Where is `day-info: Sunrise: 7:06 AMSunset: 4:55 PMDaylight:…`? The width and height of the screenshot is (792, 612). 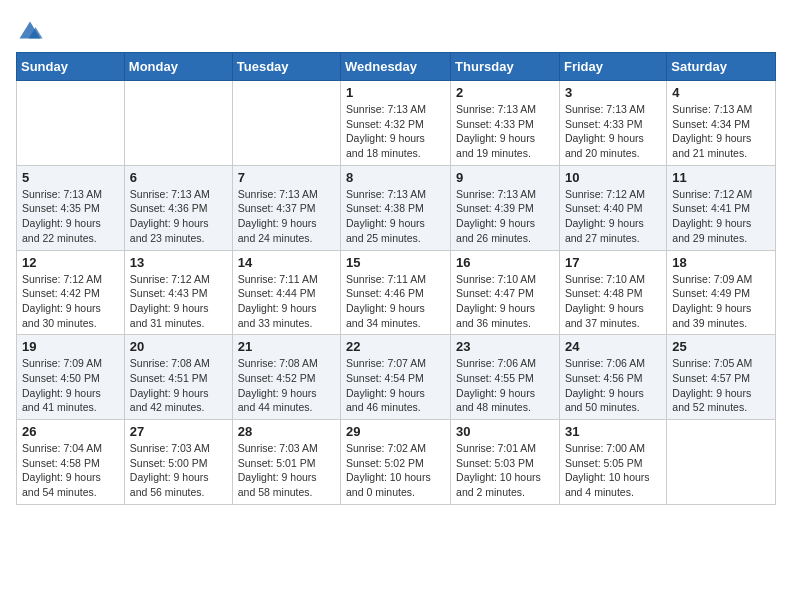
day-info: Sunrise: 7:06 AMSunset: 4:55 PMDaylight:… is located at coordinates (505, 386).